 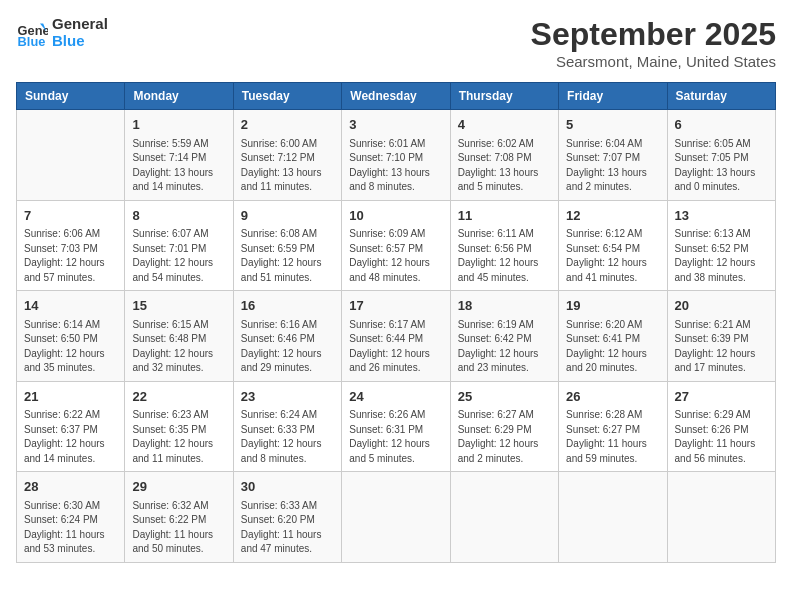 I want to click on day-info: Sunrise: 6:06 AMSunset: 7:03 PMDaylight:…, so click(x=70, y=256).